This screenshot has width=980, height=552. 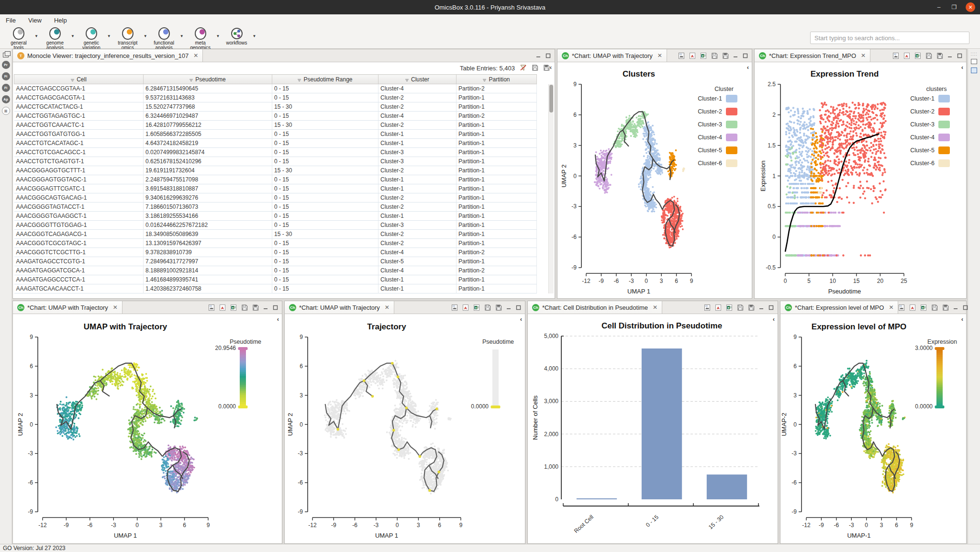 I want to click on column-header-pseudotime: Pseudotime, so click(x=208, y=79).